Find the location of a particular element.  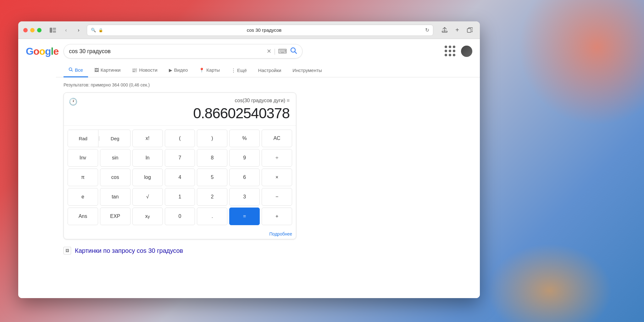

refresh-button: ↻ is located at coordinates (427, 30).